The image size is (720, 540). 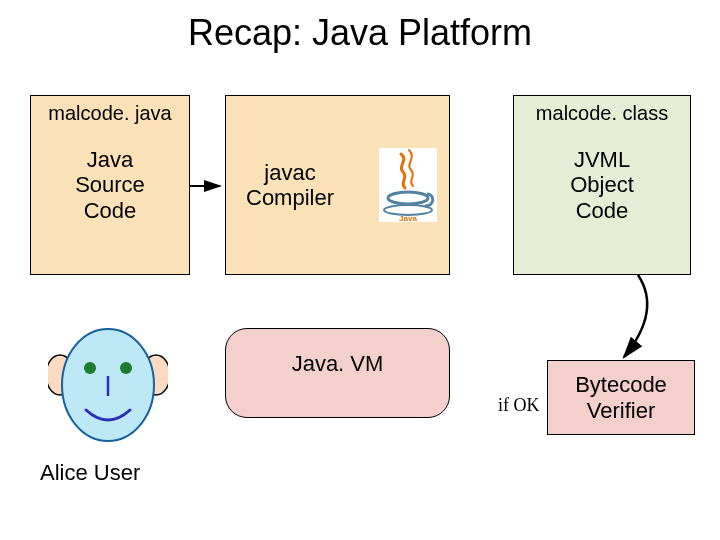 What do you see at coordinates (408, 218) in the screenshot?
I see `svg-text: Java` at bounding box center [408, 218].